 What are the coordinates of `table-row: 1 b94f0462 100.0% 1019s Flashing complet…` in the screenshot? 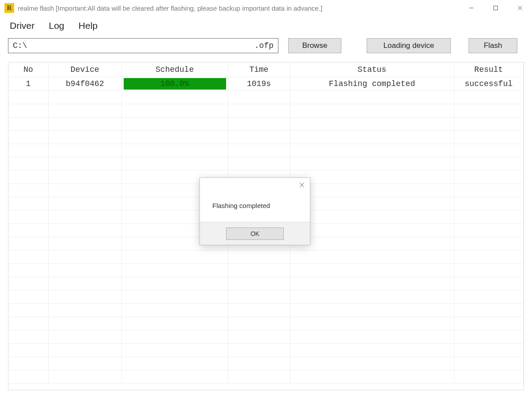 It's located at (266, 83).